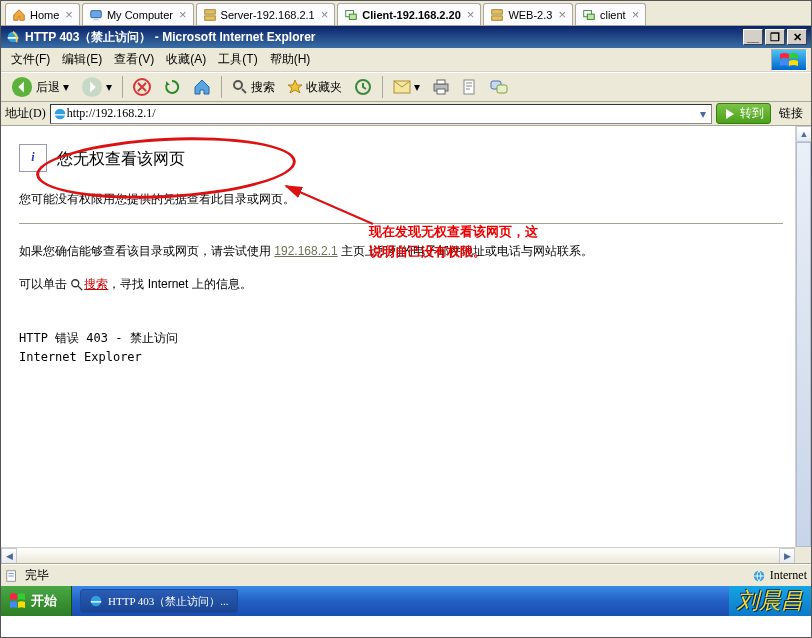 The image size is (812, 638). Describe the element at coordinates (770, 601) in the screenshot. I see `signature-text: 刘晨昌` at that location.